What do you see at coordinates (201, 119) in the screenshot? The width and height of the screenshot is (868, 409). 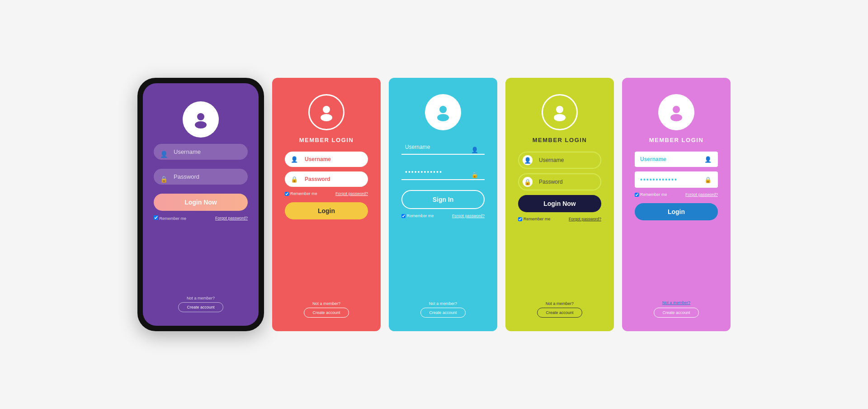 I see `phone-avatar` at bounding box center [201, 119].